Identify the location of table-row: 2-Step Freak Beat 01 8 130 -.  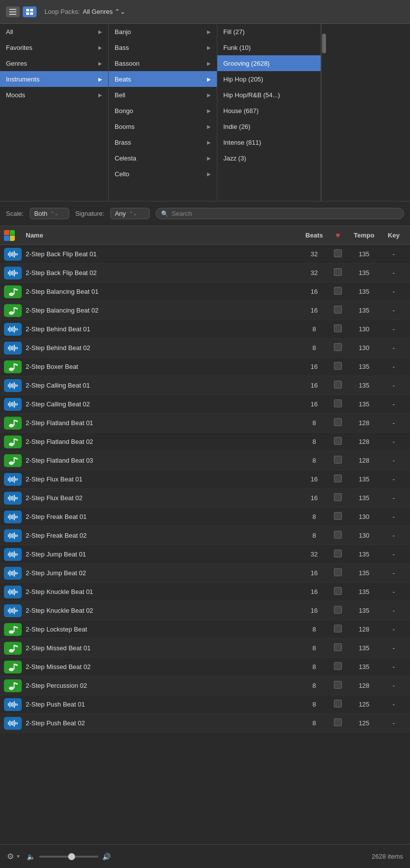
(205, 517).